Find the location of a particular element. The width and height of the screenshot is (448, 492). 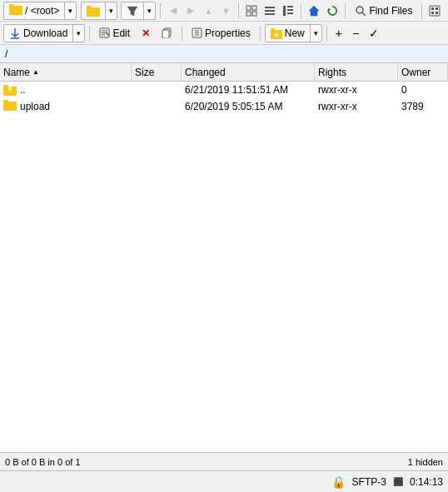

fileowner: 0 is located at coordinates (405, 90).